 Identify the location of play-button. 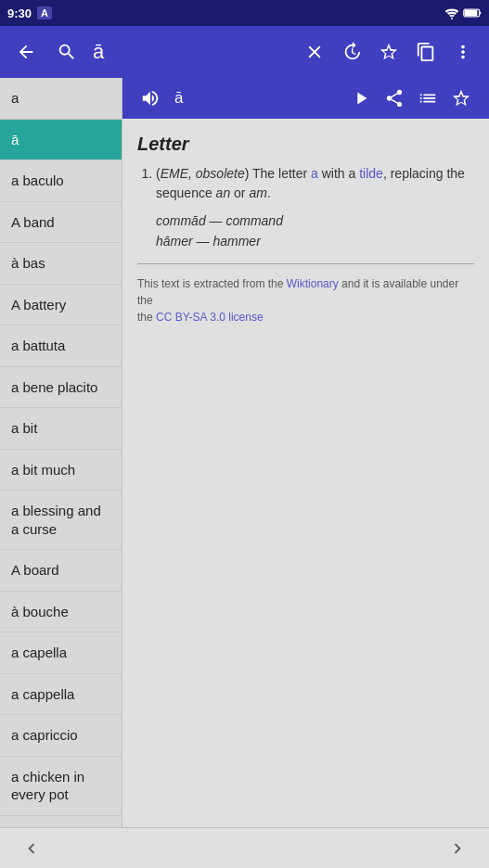
(361, 98).